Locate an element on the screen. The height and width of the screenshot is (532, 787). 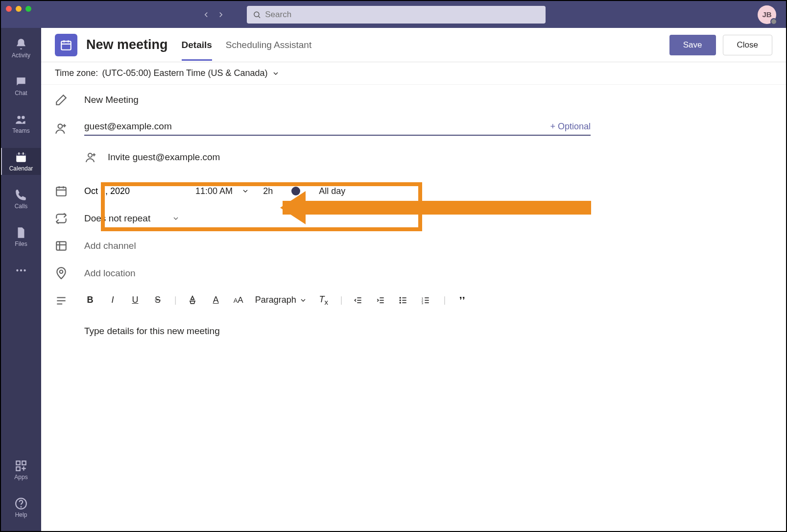
page-title: New meeting is located at coordinates (127, 45).